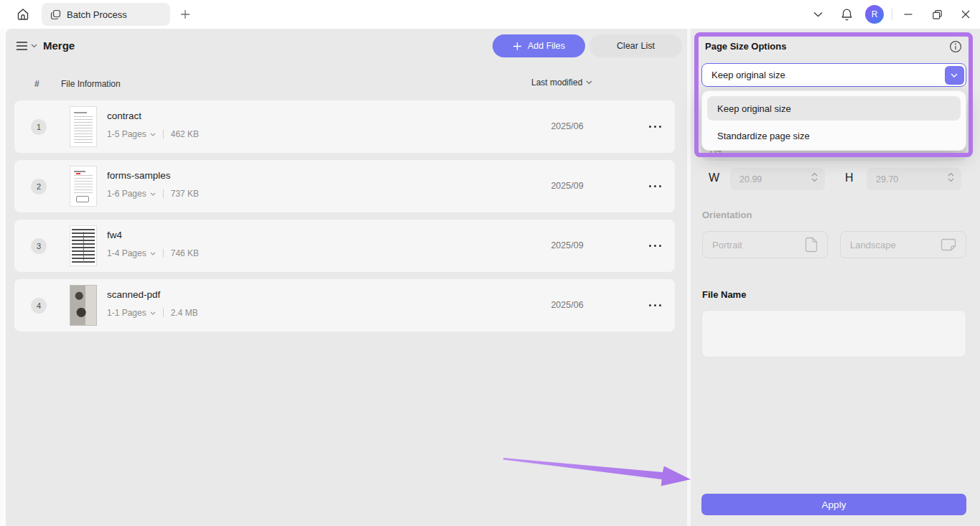 The image size is (980, 526). What do you see at coordinates (345, 306) in the screenshot?
I see `file-row: 4 scanned-pdf 1-1 Pages 2.4 MB 2025/06` at bounding box center [345, 306].